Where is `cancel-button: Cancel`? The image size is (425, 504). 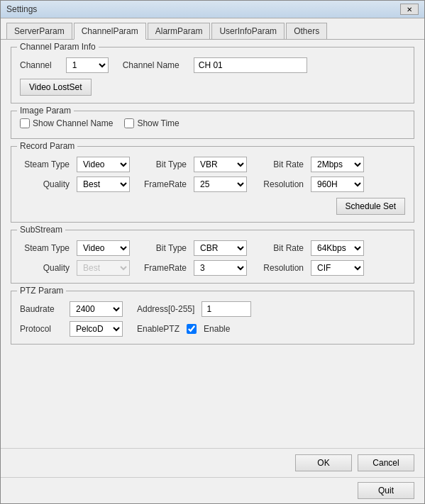
cancel-button: Cancel is located at coordinates (386, 463).